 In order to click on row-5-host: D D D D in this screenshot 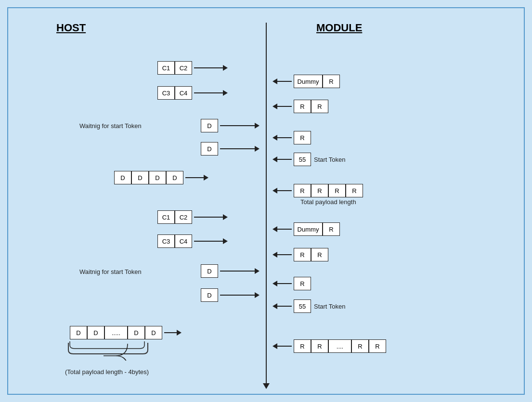, I will do `click(162, 178)`.